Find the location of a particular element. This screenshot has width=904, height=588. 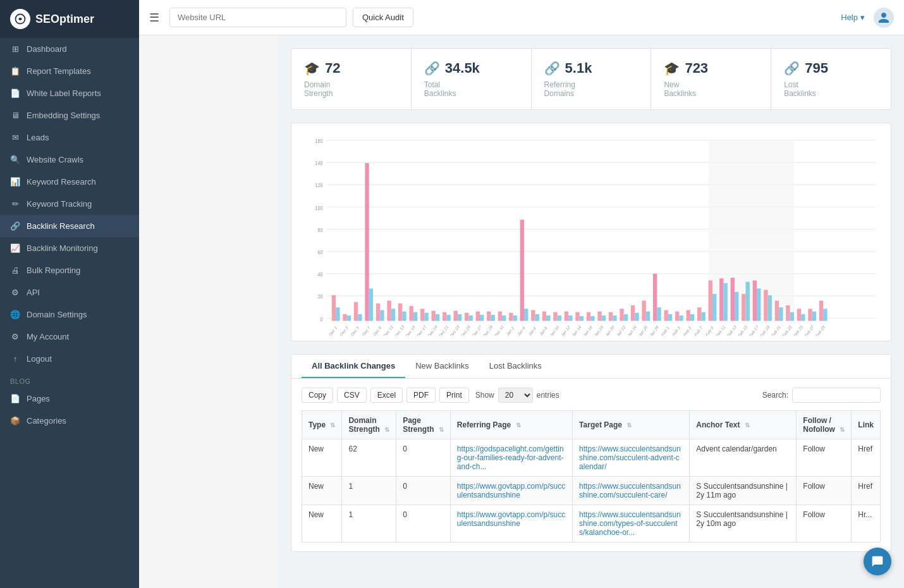

logo-icon is located at coordinates (20, 19).